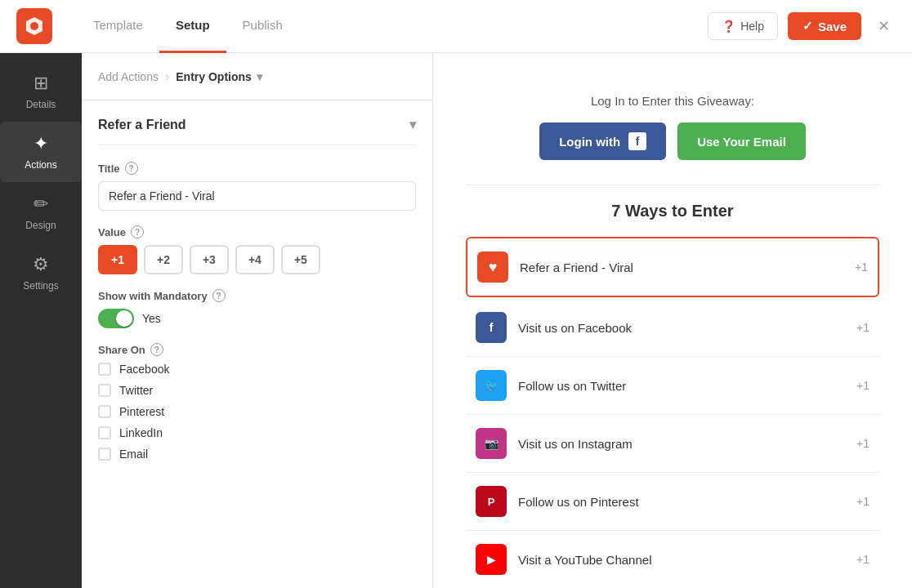 This screenshot has height=588, width=912. Describe the element at coordinates (142, 125) in the screenshot. I see `section-title-label: Refer a Friend` at that location.